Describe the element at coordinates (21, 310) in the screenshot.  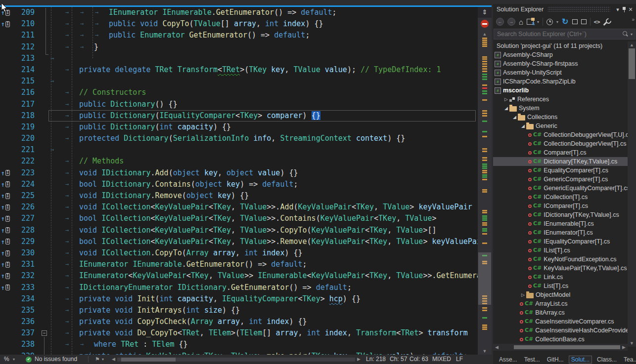
I see `line-number: 235` at that location.